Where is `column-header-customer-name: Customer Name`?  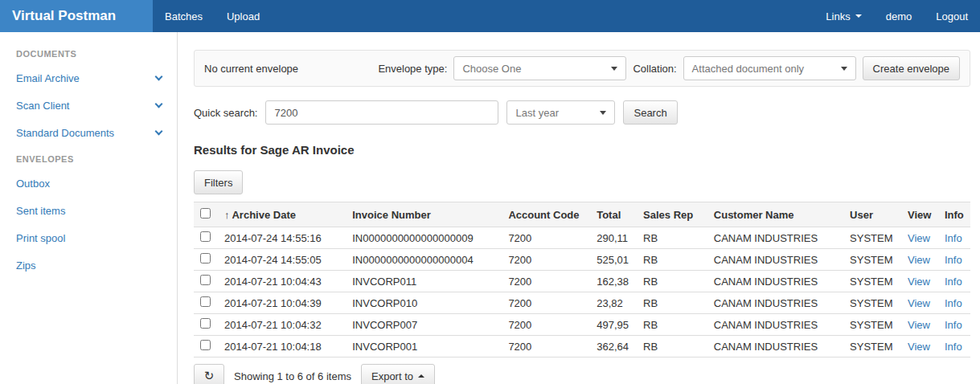 column-header-customer-name: Customer Name is located at coordinates (775, 215).